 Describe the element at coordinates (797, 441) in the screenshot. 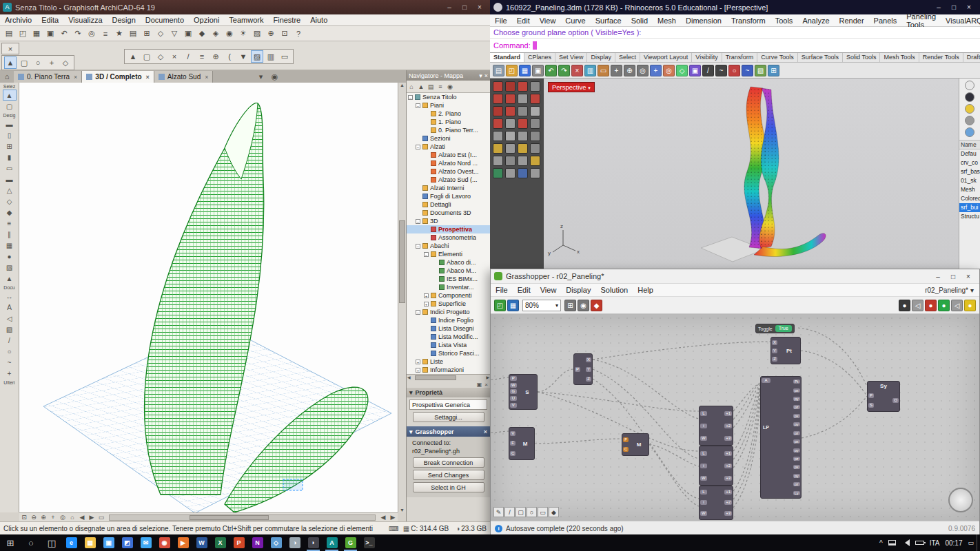

I see `output-port: px` at that location.